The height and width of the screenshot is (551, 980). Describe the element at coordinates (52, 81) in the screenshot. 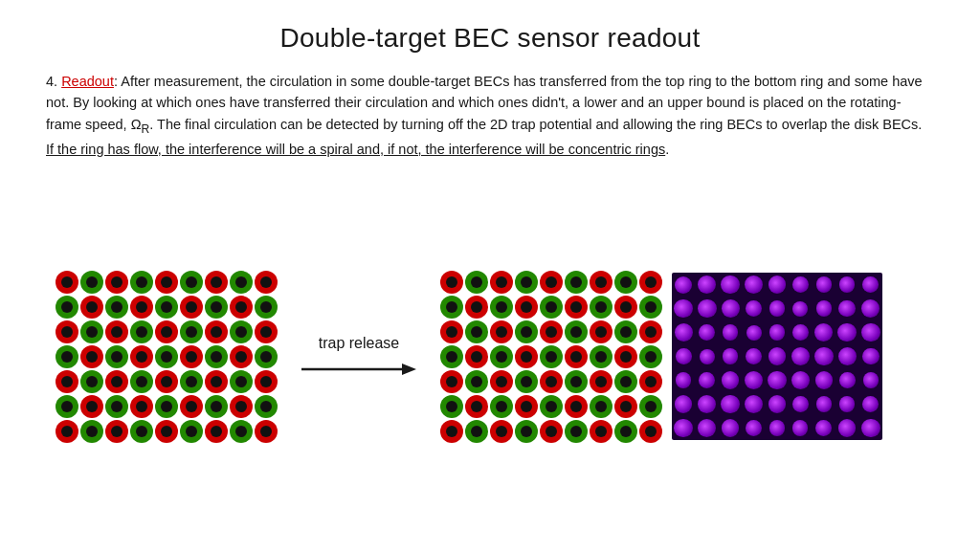

I see `section-number: 4.` at that location.